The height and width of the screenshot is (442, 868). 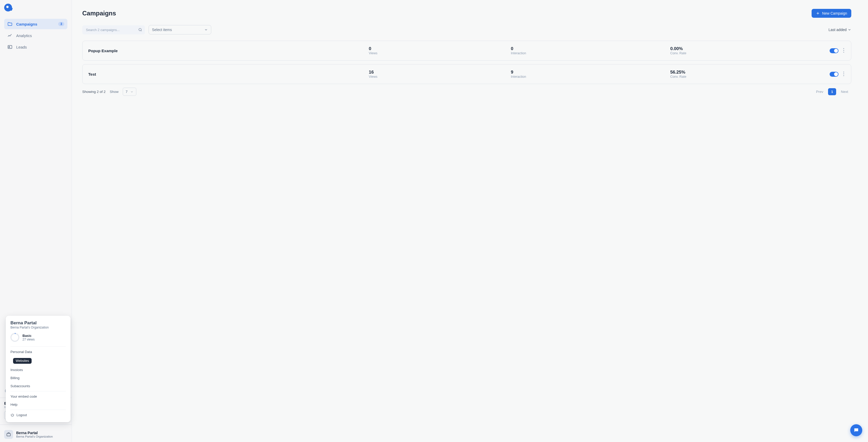 I want to click on power-icon, so click(x=12, y=415).